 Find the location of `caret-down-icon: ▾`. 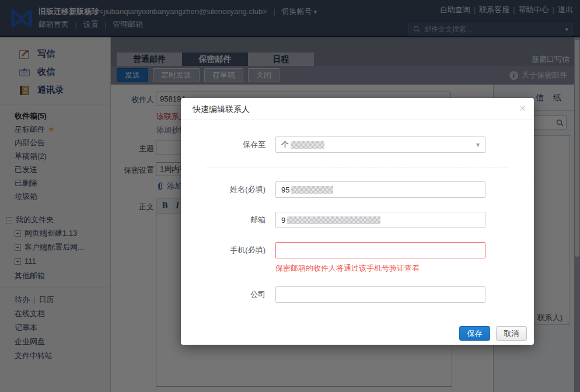

caret-down-icon: ▾ is located at coordinates (478, 145).